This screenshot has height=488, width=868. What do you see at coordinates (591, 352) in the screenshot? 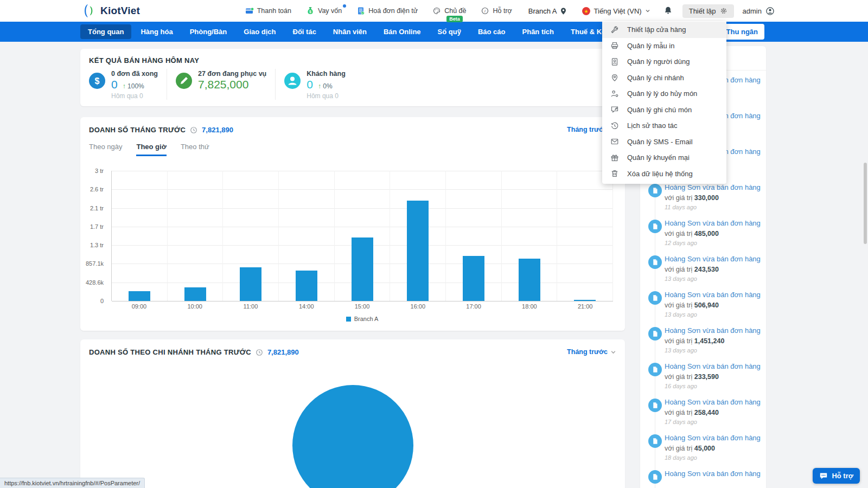
I see `pie-period-selector: Tháng trước` at bounding box center [591, 352].